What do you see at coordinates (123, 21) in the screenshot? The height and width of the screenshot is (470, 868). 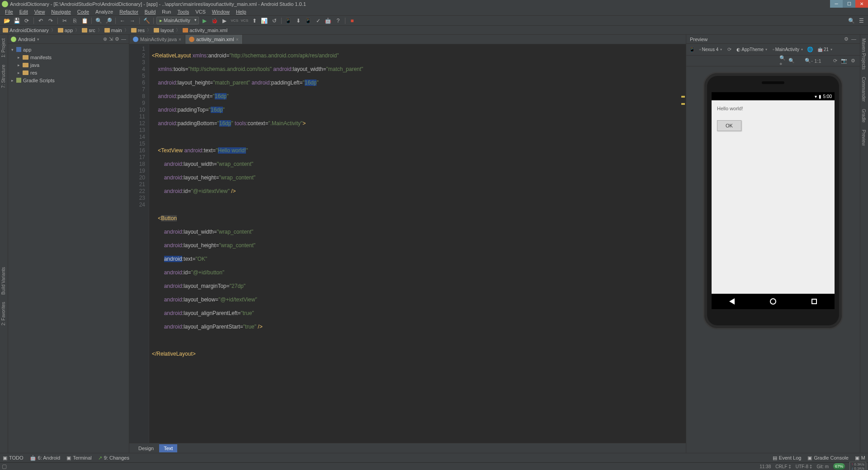 I see `back-icon: ←` at bounding box center [123, 21].